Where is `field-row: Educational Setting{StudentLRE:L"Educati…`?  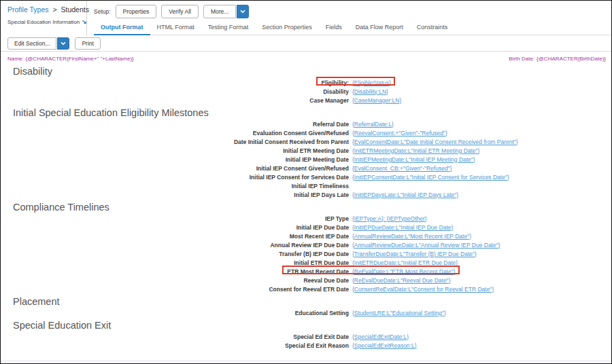
field-row: Educational Setting{StudentLRE:L"Educati… is located at coordinates (306, 312).